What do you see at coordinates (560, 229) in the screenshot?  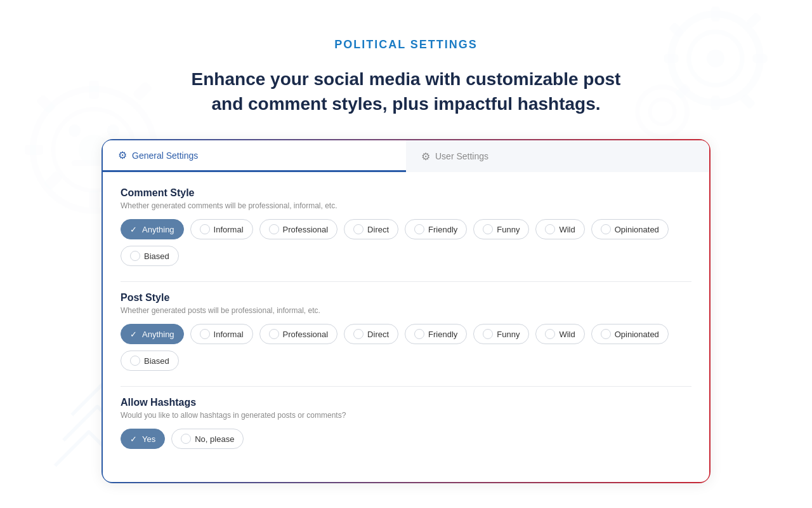 I see `comment-style-wild: Wild` at bounding box center [560, 229].